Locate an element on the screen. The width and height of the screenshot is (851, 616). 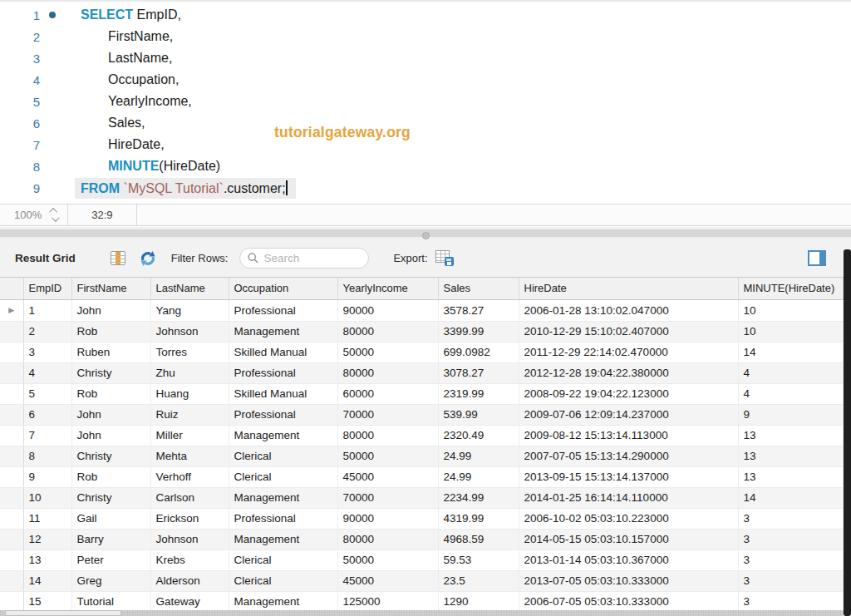
table-cell: Torres is located at coordinates (189, 352).